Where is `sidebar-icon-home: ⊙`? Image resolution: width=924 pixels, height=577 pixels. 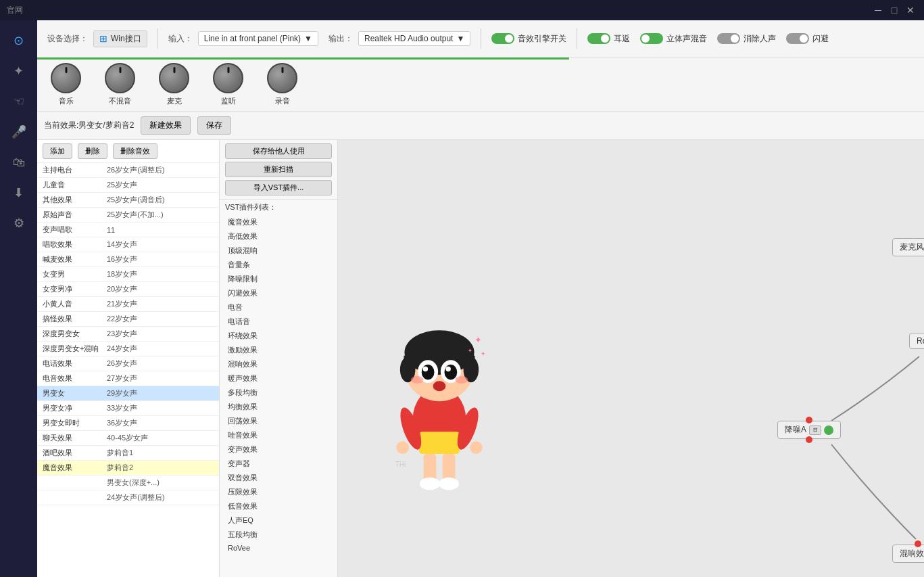
sidebar-icon-home: ⊙ is located at coordinates (19, 41).